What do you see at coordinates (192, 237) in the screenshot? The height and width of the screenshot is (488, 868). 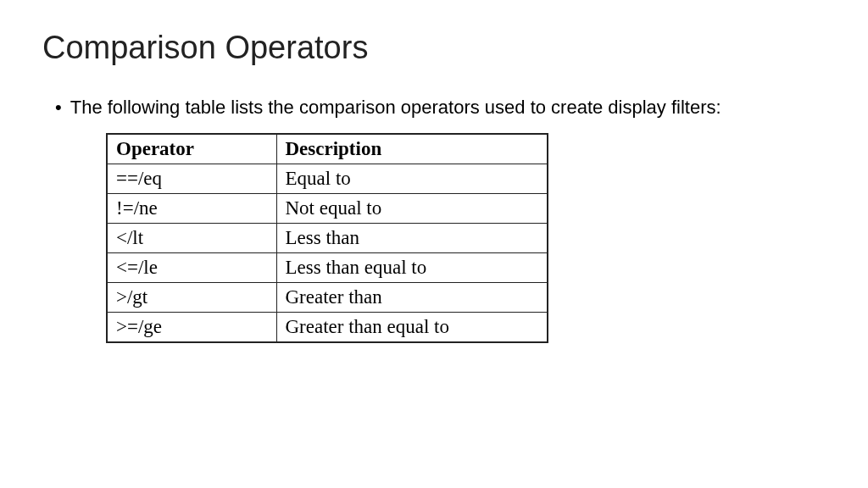 I see `cell-operator: </lt` at bounding box center [192, 237].